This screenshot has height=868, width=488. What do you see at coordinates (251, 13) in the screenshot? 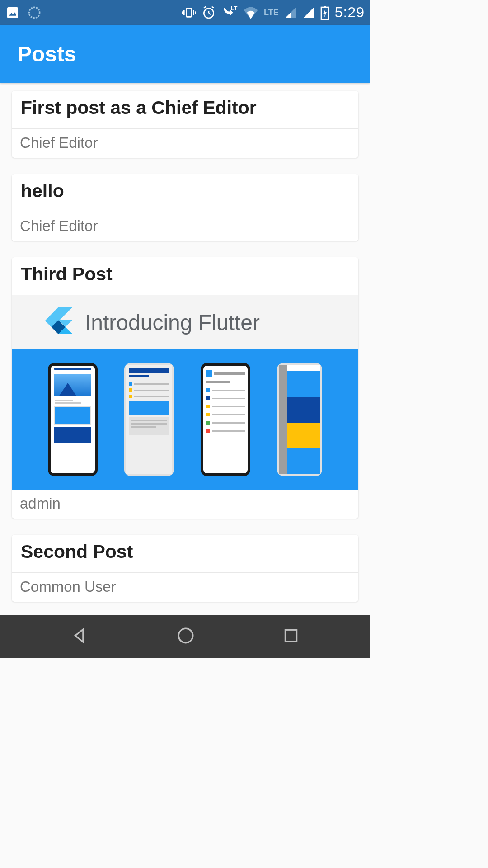
I see `wifi-icon` at bounding box center [251, 13].